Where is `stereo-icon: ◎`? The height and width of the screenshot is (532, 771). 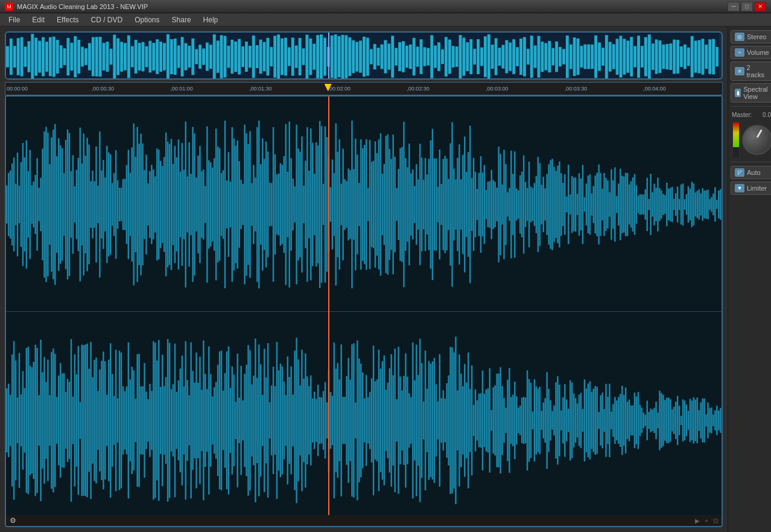 stereo-icon: ◎ is located at coordinates (740, 37).